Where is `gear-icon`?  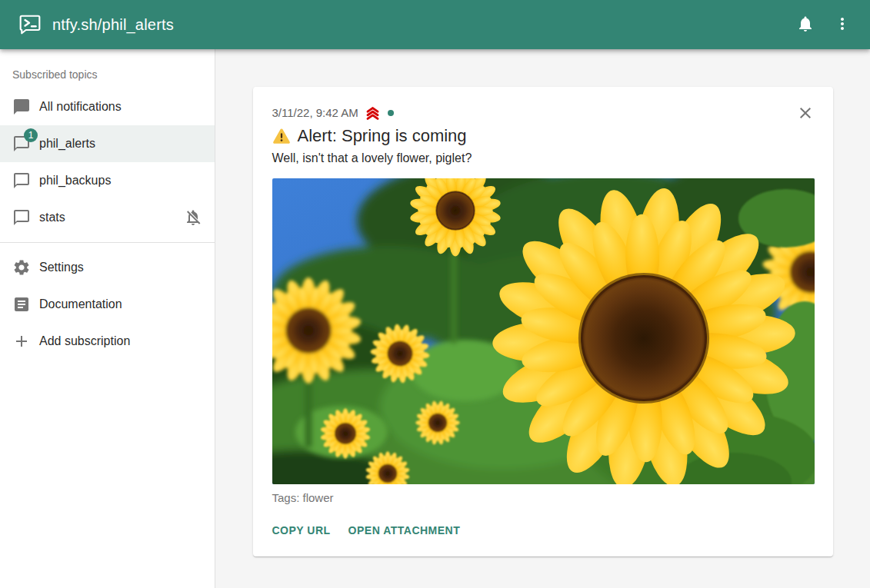
gear-icon is located at coordinates (22, 267).